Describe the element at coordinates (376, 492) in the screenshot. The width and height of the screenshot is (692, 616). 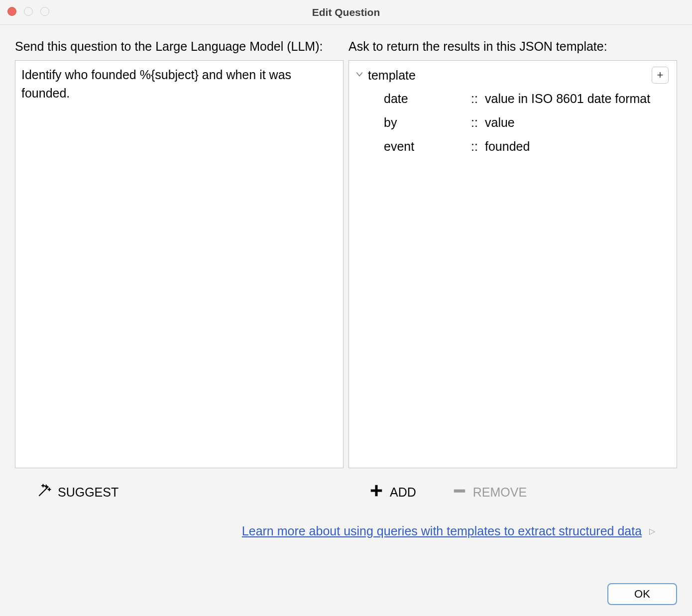
I see `plus-icon` at that location.